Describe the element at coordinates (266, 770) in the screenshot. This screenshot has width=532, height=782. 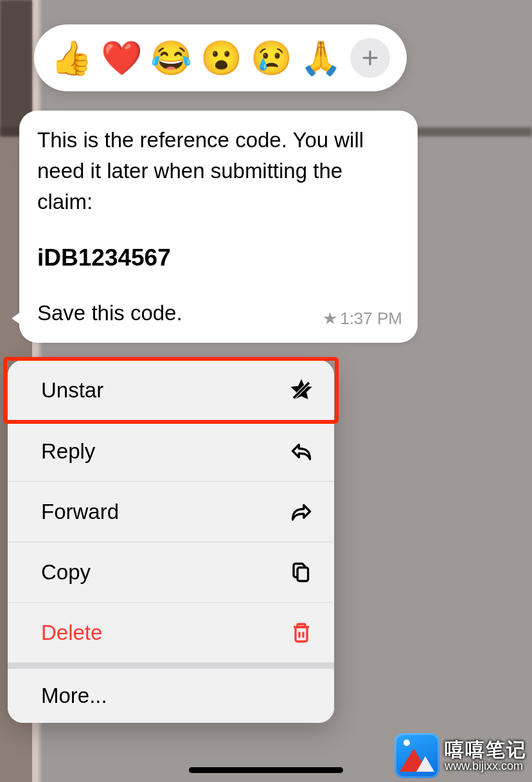
I see `home-indicator` at that location.